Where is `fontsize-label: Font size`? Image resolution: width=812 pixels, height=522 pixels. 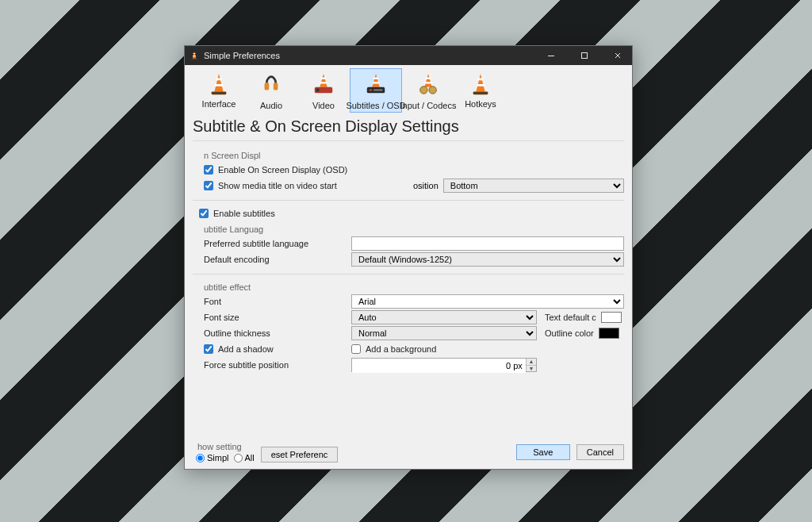
fontsize-label: Font size is located at coordinates (278, 317).